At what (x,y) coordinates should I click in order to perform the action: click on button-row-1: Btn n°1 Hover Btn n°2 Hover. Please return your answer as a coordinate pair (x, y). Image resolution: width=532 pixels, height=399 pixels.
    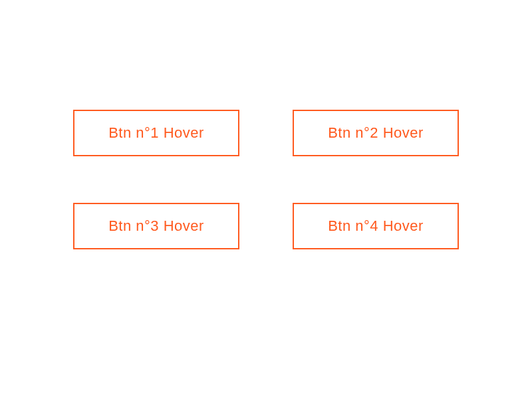
    Looking at the image, I should click on (266, 133).